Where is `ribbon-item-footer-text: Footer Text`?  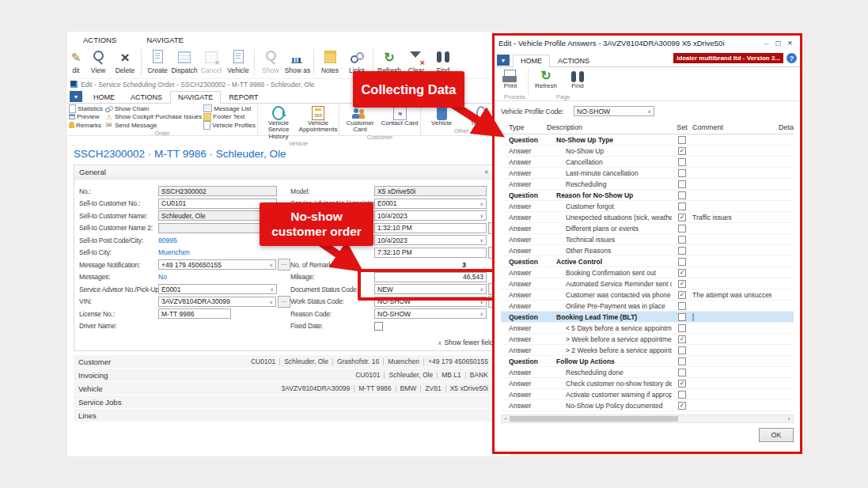 ribbon-item-footer-text: Footer Text is located at coordinates (229, 117).